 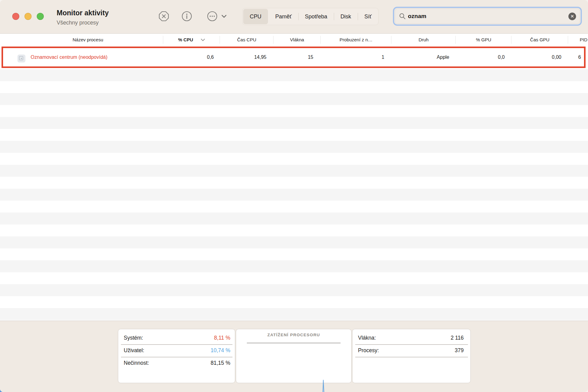 I want to click on column-header-pid: PID, so click(x=584, y=40).